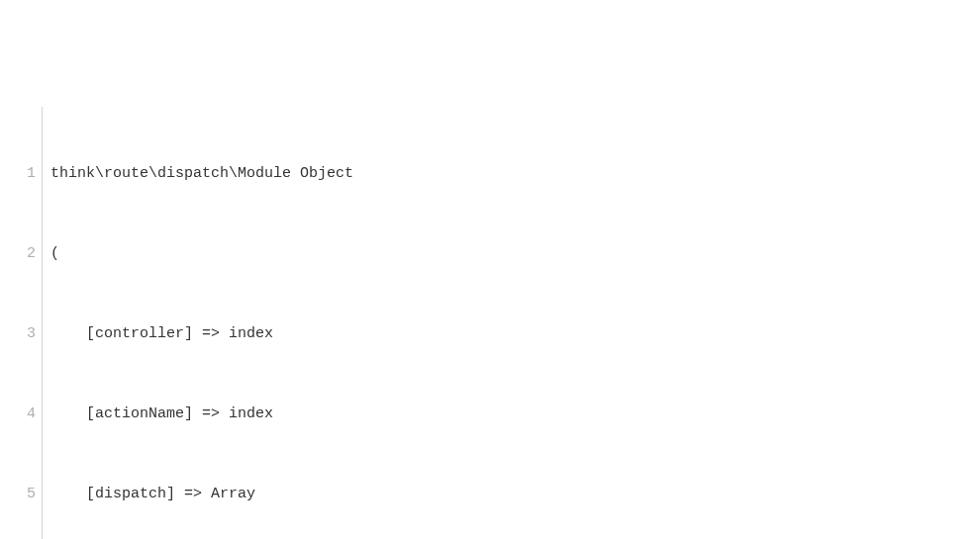 This screenshot has width=980, height=539. What do you see at coordinates (22, 322) in the screenshot?
I see `line-number-gutter: 1 2 3 4 5 6 7 8 9 10 11 12 13 14 15 16 1…` at bounding box center [22, 322].